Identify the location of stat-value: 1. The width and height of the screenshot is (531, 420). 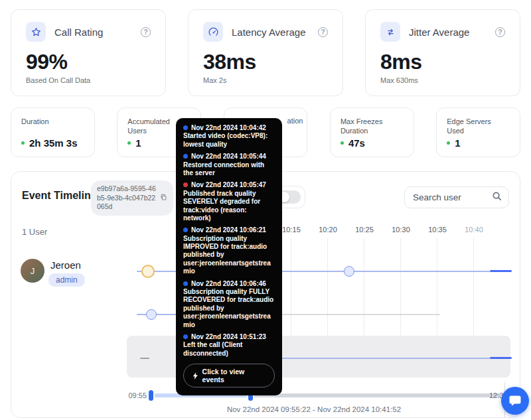
(478, 143).